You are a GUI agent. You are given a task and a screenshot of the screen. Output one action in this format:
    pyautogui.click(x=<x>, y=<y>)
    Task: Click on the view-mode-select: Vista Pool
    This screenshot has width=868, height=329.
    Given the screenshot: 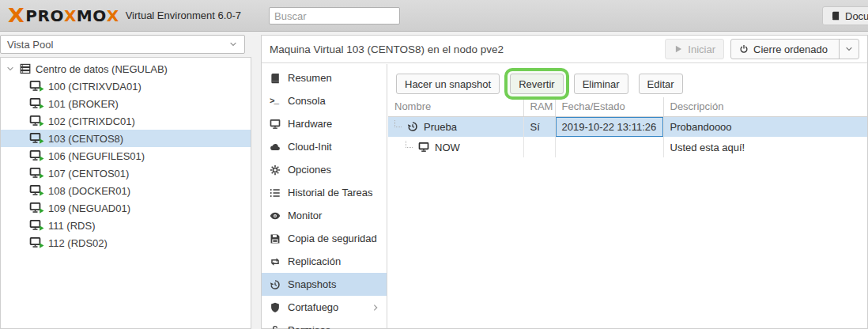 What is the action you would take?
    pyautogui.click(x=123, y=44)
    